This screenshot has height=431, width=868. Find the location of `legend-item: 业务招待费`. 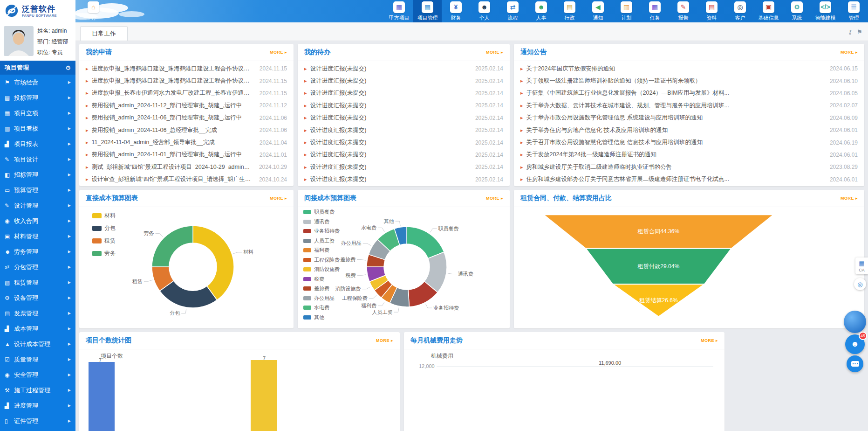

legend-item: 业务招待费 is located at coordinates (321, 231).